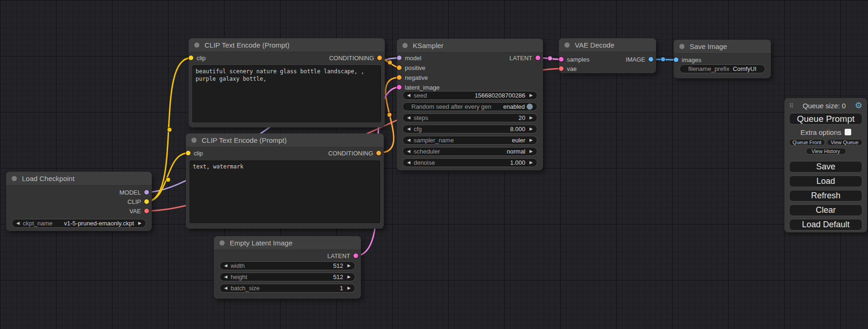 The height and width of the screenshot is (329, 868). Describe the element at coordinates (428, 46) in the screenshot. I see `node-title: KSampler` at that location.